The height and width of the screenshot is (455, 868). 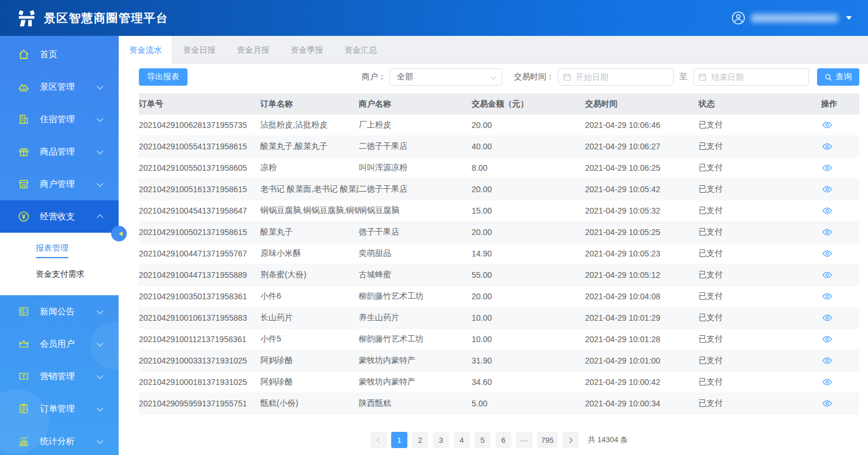 What do you see at coordinates (571, 440) in the screenshot?
I see `next-page-button` at bounding box center [571, 440].